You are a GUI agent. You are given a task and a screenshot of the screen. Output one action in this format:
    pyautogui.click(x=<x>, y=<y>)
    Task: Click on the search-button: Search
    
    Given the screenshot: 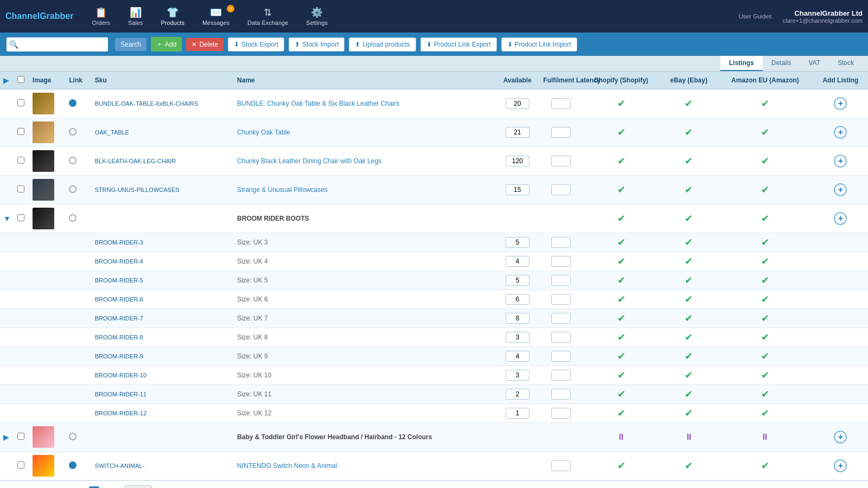 What is the action you would take?
    pyautogui.click(x=131, y=44)
    